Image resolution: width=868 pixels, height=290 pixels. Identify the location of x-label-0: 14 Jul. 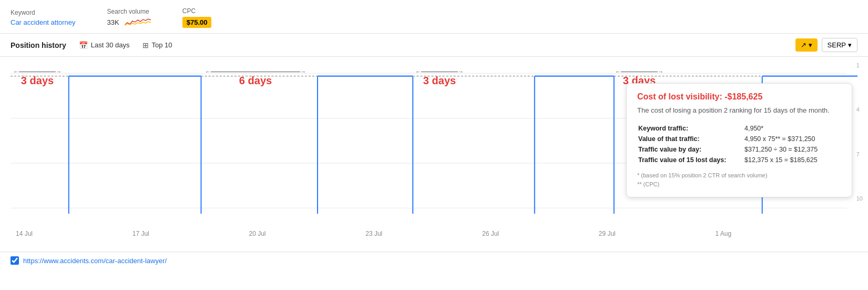
(24, 234).